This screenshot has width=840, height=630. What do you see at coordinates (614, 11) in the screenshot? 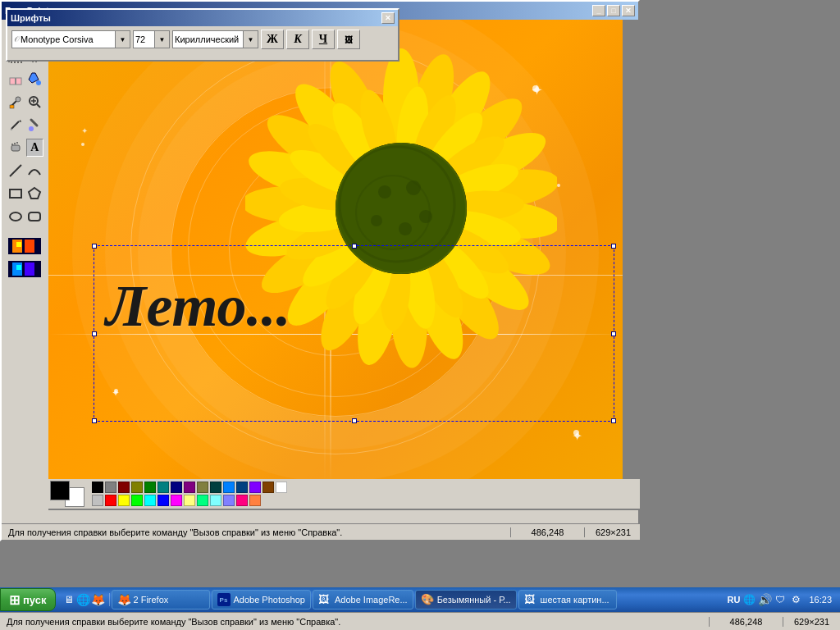
I see `maximize-button: □` at bounding box center [614, 11].